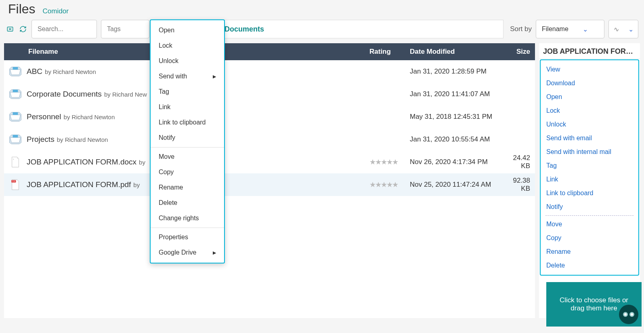  What do you see at coordinates (521, 29) in the screenshot?
I see `sort-label: Sort by` at bounding box center [521, 29].